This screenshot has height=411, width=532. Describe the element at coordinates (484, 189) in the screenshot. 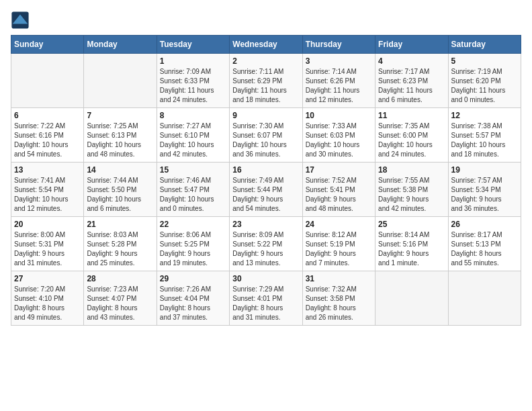

I see `calendar-cell: 19Sunrise: 7:57 AM Sunset: 5:34 PM Dayli…` at that location.